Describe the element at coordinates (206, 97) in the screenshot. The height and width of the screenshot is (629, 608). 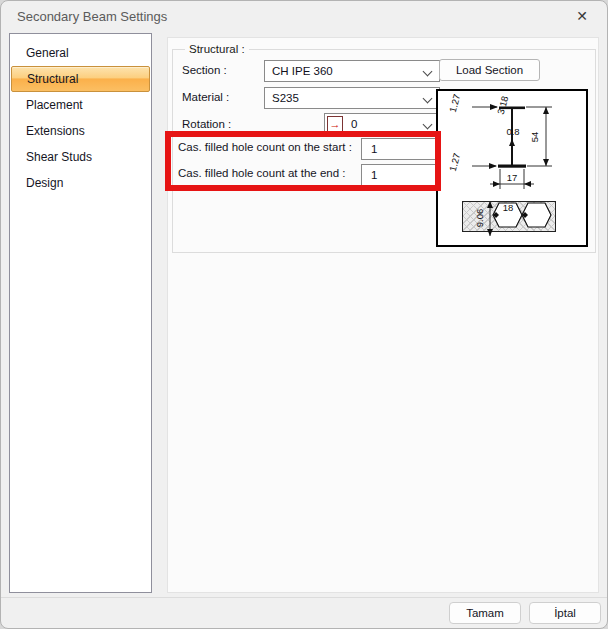
I see `material-label: Material :` at that location.